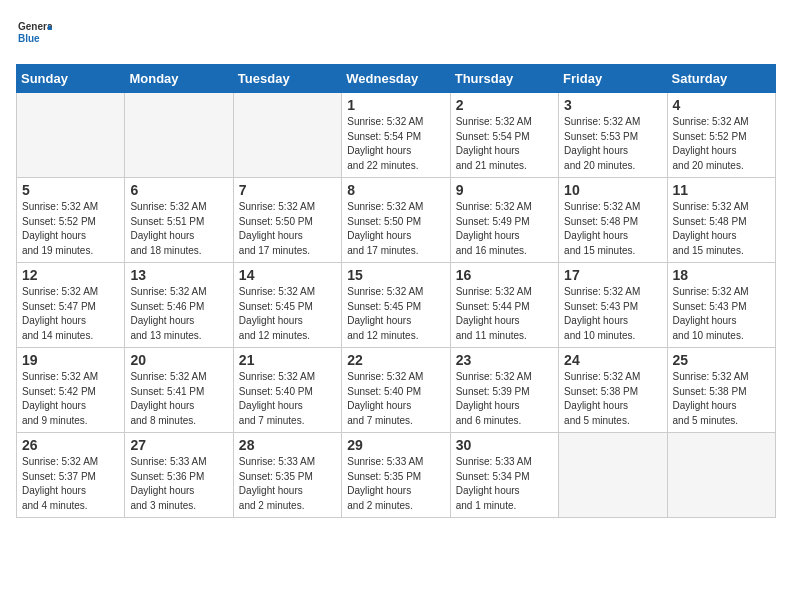 Image resolution: width=792 pixels, height=612 pixels. Describe the element at coordinates (613, 79) in the screenshot. I see `column-header-friday: Friday` at that location.